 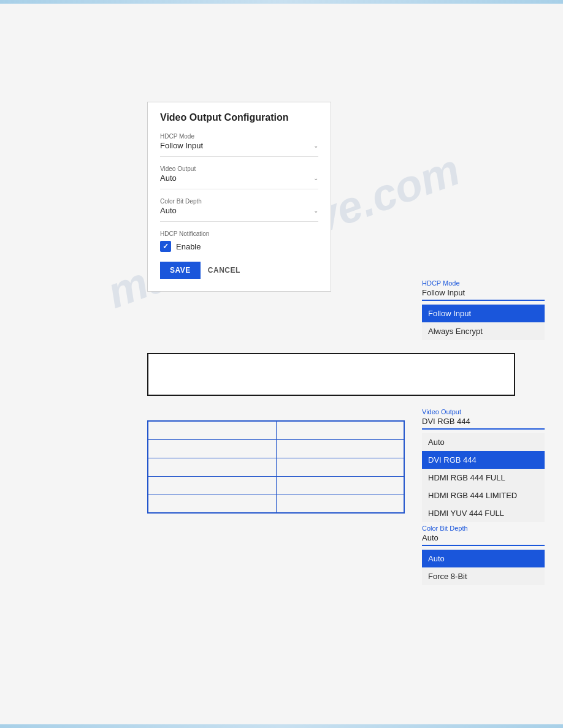 I want to click on video-option-hdmi-yuv-444-full: HDMI YUV 444 FULL, so click(x=483, y=514).